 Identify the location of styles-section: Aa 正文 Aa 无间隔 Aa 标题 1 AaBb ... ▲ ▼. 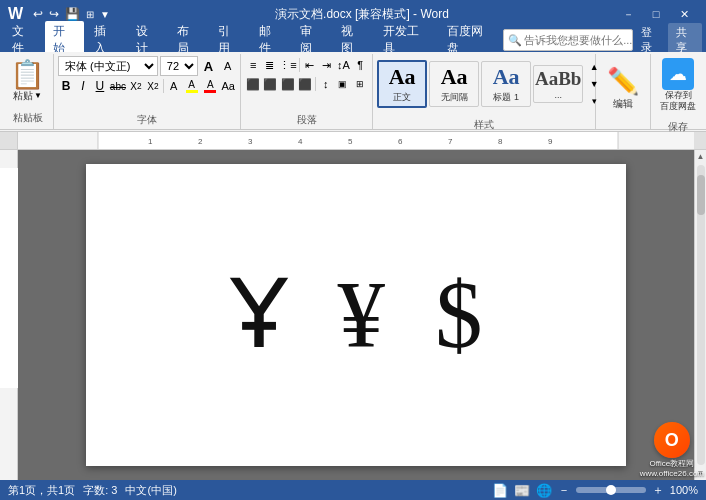
(484, 92).